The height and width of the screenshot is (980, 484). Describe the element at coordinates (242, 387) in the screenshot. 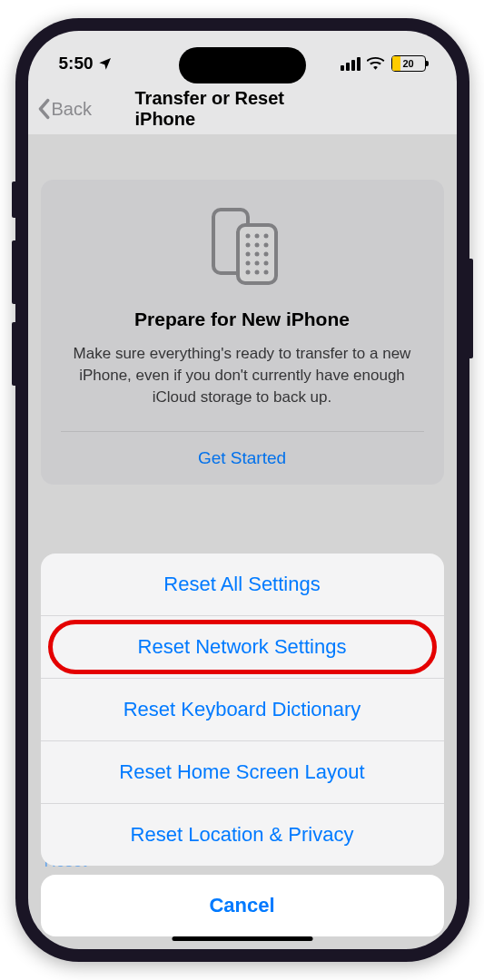

I see `prepare-description: Make sure everything's ready to transfer…` at that location.